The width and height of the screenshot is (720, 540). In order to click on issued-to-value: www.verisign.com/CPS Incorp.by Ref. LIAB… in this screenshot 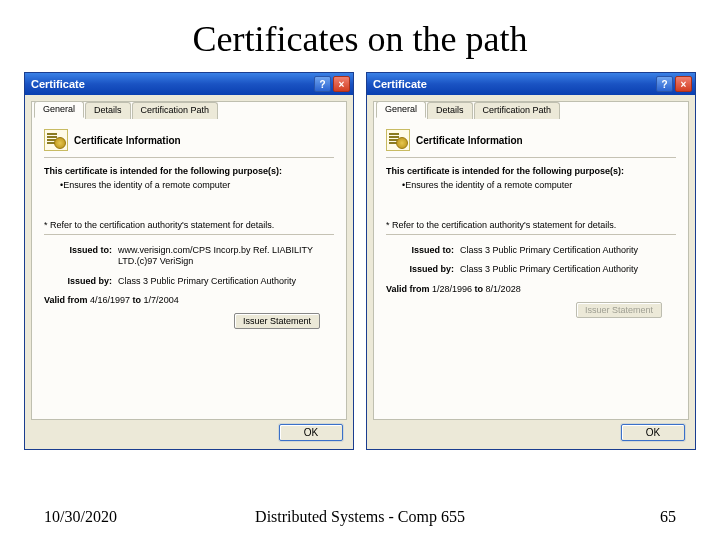, I will do `click(226, 256)`.